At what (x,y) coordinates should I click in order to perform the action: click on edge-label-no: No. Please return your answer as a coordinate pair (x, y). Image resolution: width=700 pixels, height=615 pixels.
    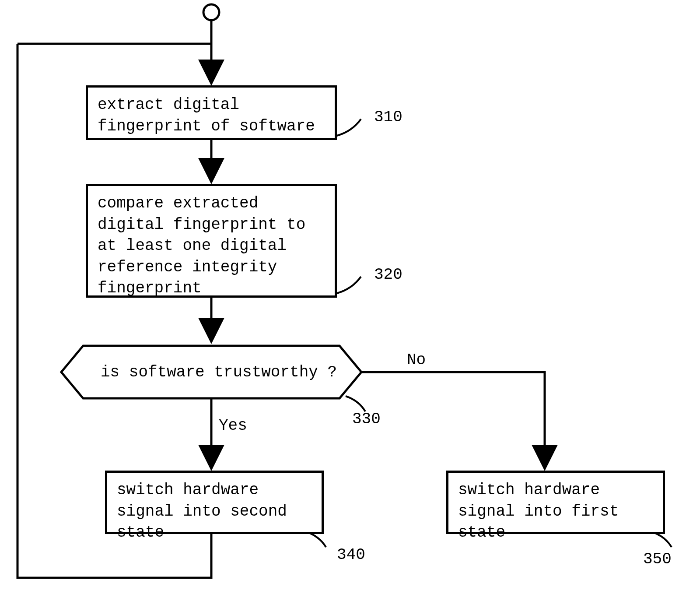
    Looking at the image, I should click on (416, 360).